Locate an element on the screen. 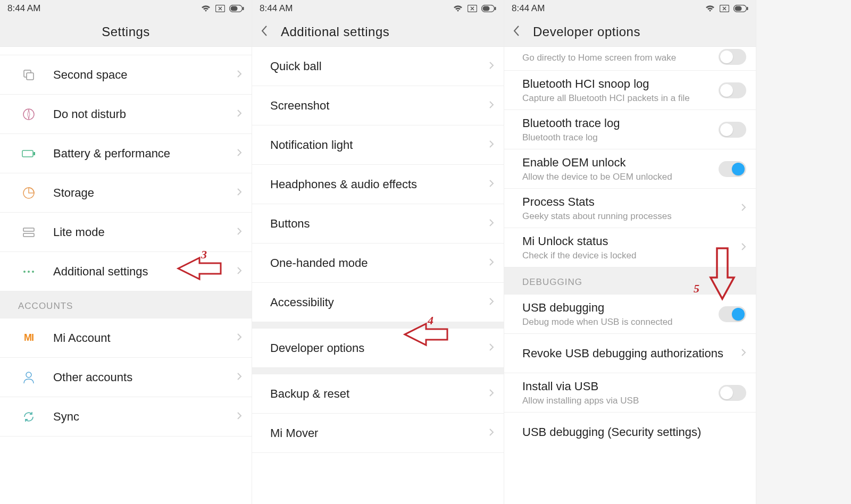 The width and height of the screenshot is (851, 504). row-label: Notification light is located at coordinates (377, 145).